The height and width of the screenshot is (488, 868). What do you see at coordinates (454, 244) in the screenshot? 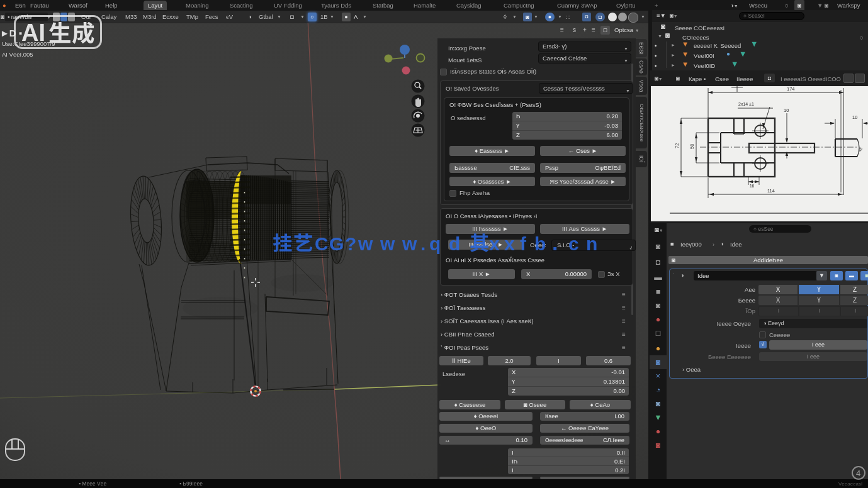
I see `svg-text: d` at bounding box center [454, 244].